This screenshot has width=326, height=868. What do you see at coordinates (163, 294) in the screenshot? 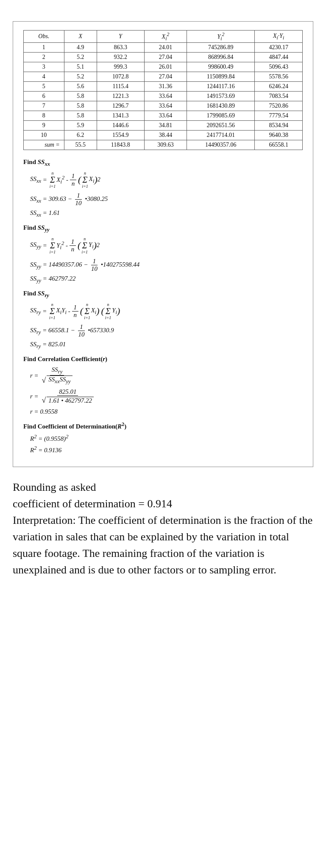
I see `ssry-title: Find SSry` at bounding box center [163, 294].